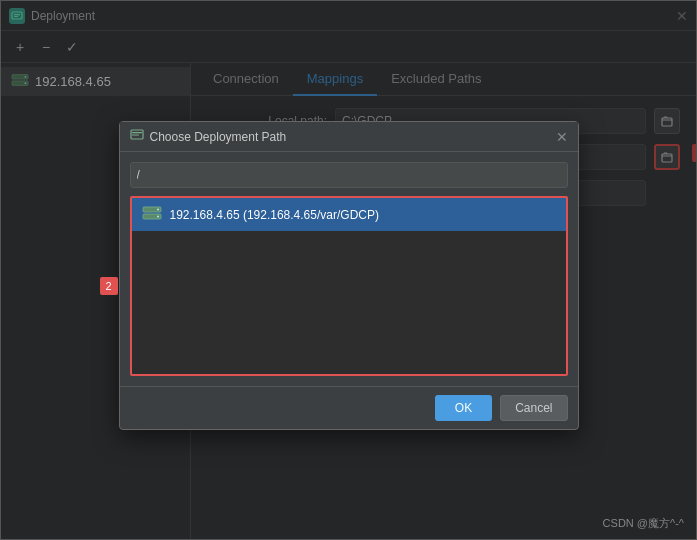  Describe the element at coordinates (349, 175) in the screenshot. I see `modal-path-input` at that location.